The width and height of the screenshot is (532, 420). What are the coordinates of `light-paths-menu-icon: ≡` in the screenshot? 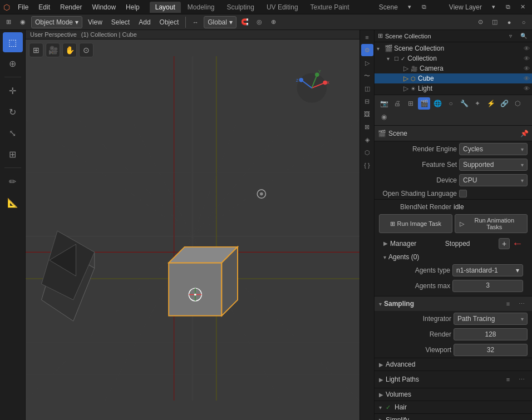 It's located at (508, 379).